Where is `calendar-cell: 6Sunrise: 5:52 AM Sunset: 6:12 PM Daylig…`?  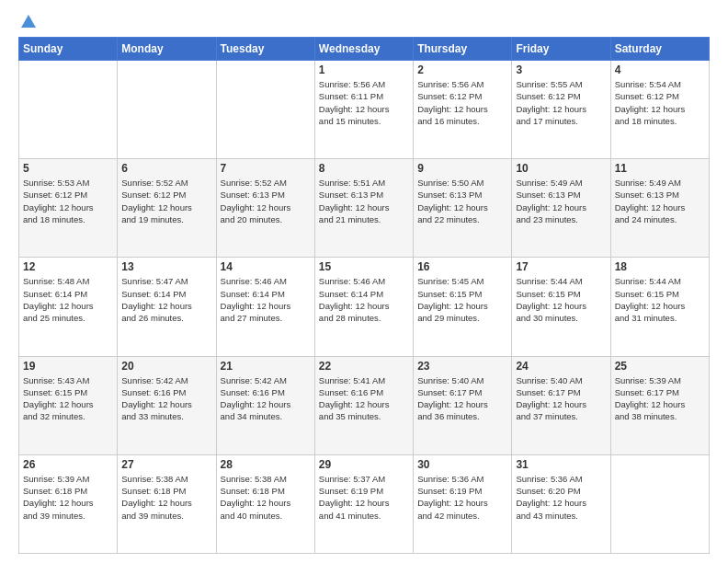 calendar-cell: 6Sunrise: 5:52 AM Sunset: 6:12 PM Daylig… is located at coordinates (167, 208).